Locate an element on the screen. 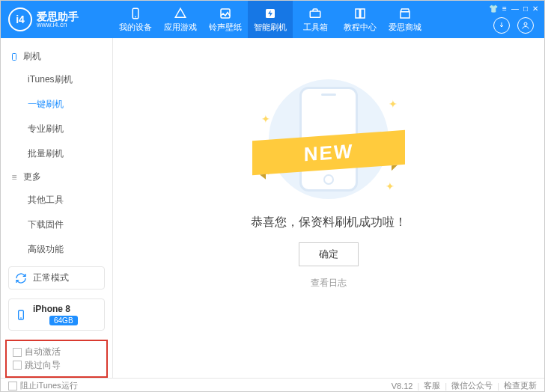  view-log-link: 查看日志 is located at coordinates (329, 283).